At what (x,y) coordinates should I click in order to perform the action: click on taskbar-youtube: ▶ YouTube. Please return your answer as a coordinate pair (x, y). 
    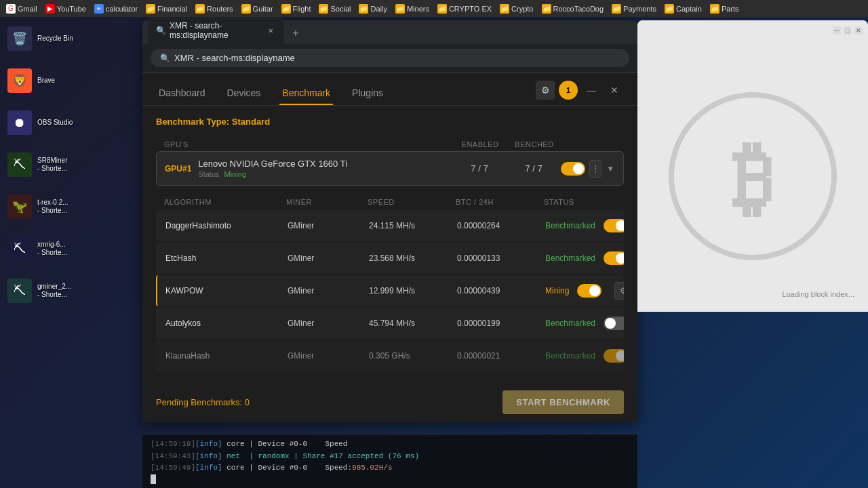
    Looking at the image, I should click on (66, 9).